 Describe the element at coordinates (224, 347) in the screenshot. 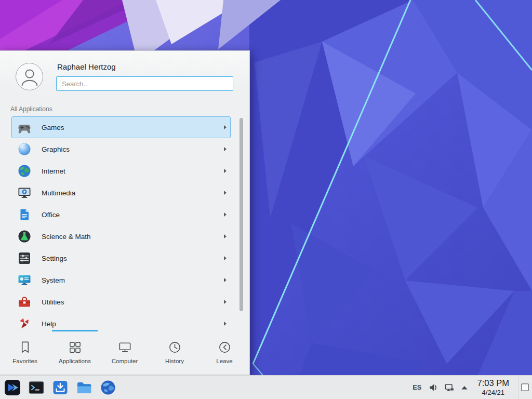

I see `leave-icon` at that location.